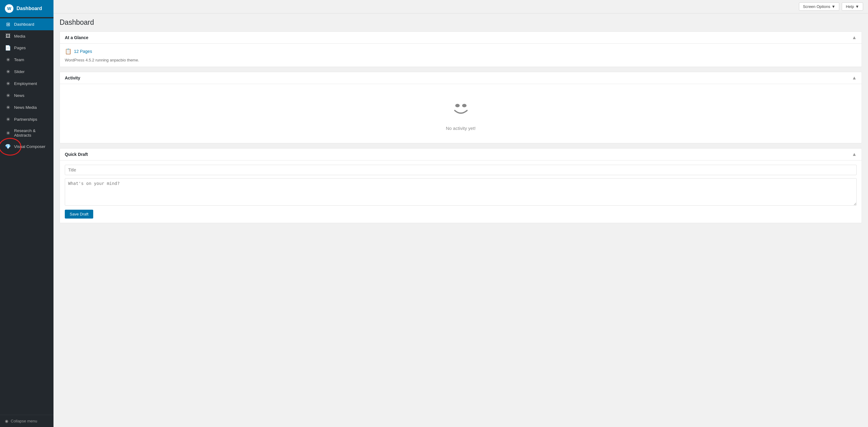  I want to click on sidebar: W Dashboard ⊞ Dashboard 🖼 Media 📄 Pages …, so click(27, 214).